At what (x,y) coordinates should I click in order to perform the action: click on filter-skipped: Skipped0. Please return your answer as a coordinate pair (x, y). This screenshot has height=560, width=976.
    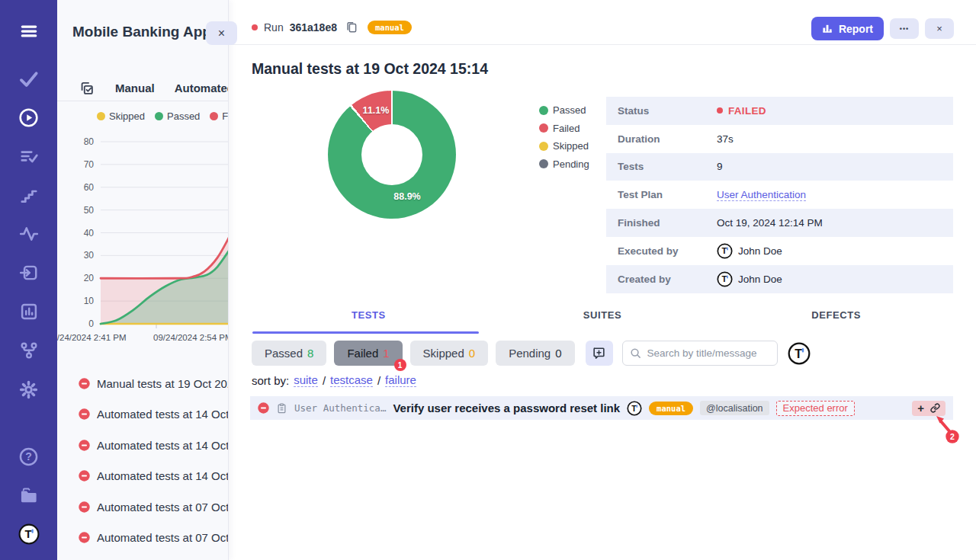
    Looking at the image, I should click on (450, 354).